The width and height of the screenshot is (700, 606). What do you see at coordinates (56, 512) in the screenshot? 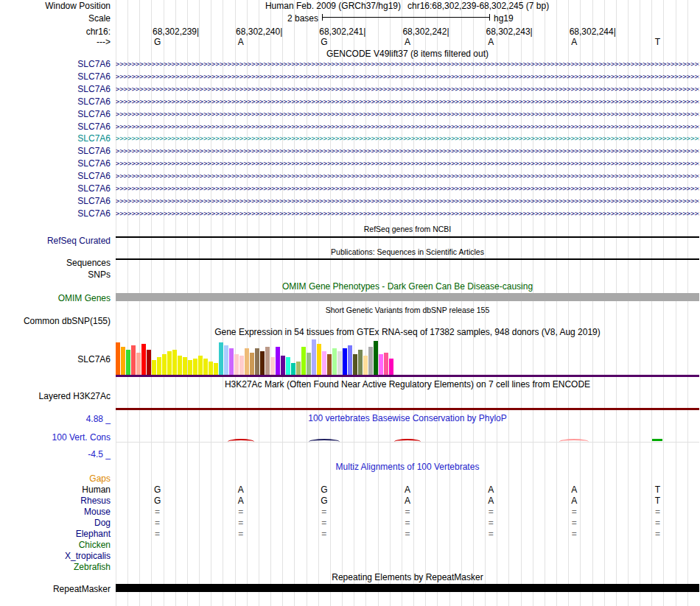
I see `species-label: Mouse` at bounding box center [56, 512].